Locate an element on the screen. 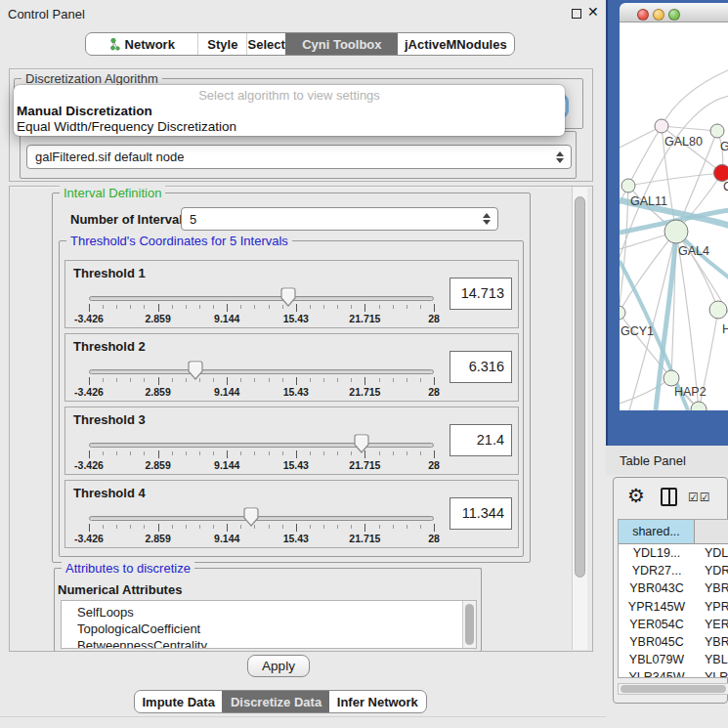 This screenshot has width=728, height=728. minimize-traffic-light is located at coordinates (659, 15).